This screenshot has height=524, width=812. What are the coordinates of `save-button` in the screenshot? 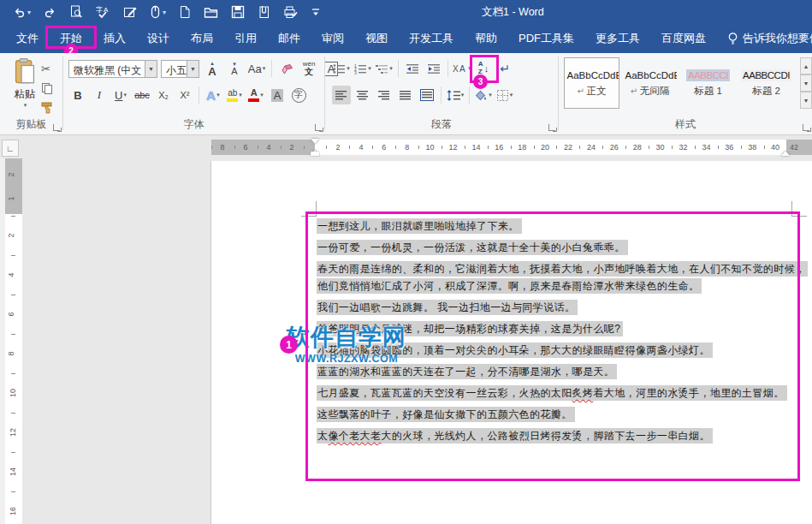 It's located at (238, 12).